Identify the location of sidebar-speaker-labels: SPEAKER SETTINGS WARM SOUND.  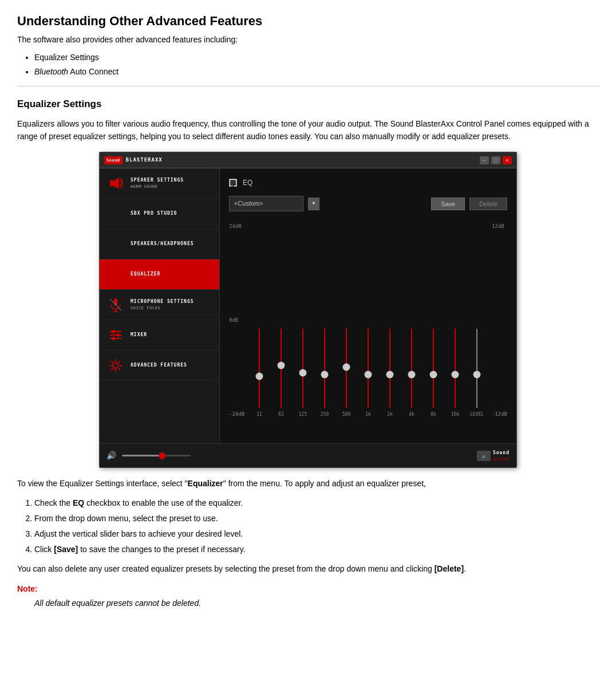
(157, 183).